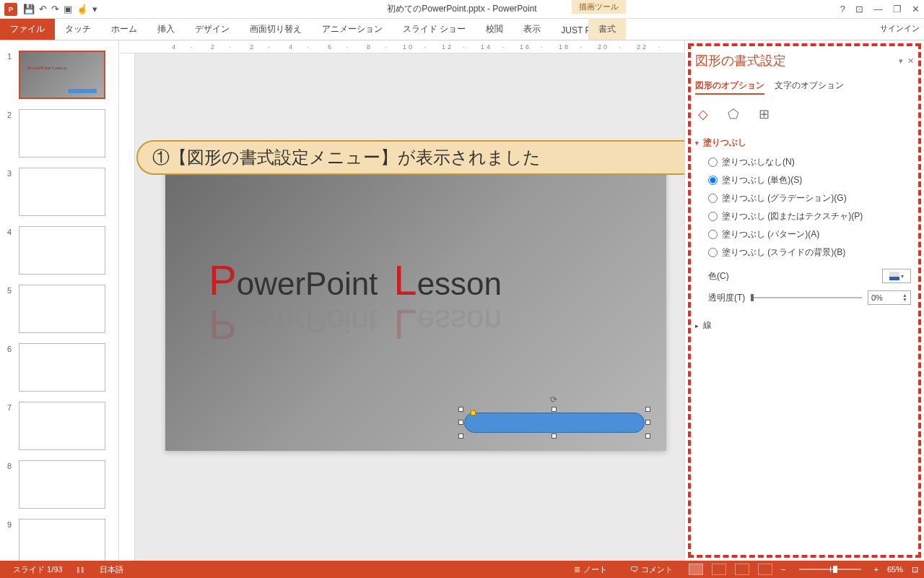  What do you see at coordinates (806, 298) in the screenshot?
I see `transparency-slider` at bounding box center [806, 298].